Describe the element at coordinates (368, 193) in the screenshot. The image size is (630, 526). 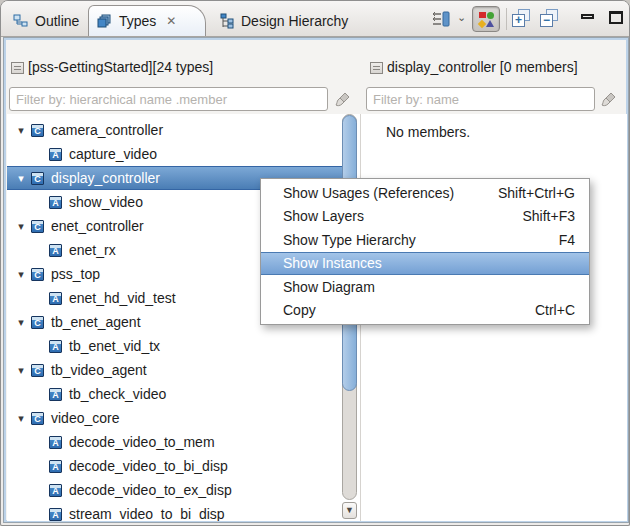
I see `menu-item-label: Show Usages (References)` at that location.